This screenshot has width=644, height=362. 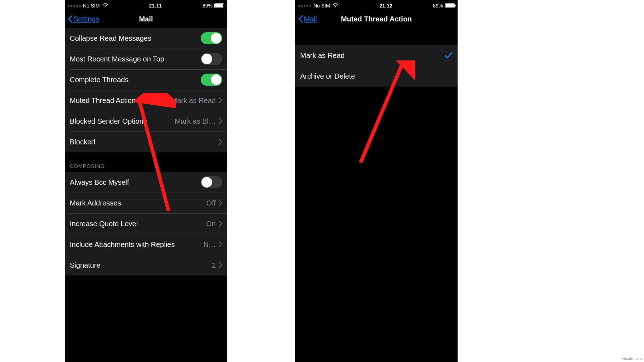 I want to click on nav-bar: Settings Mail, so click(x=146, y=19).